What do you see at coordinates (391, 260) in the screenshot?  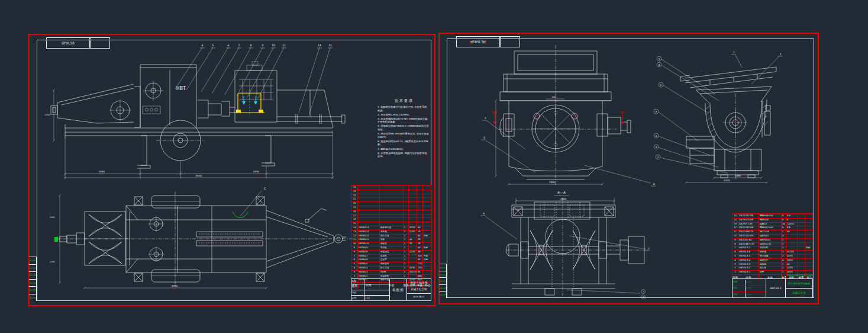 I see `table-row: 6HBT60.6主油泵185外购` at bounding box center [391, 260].